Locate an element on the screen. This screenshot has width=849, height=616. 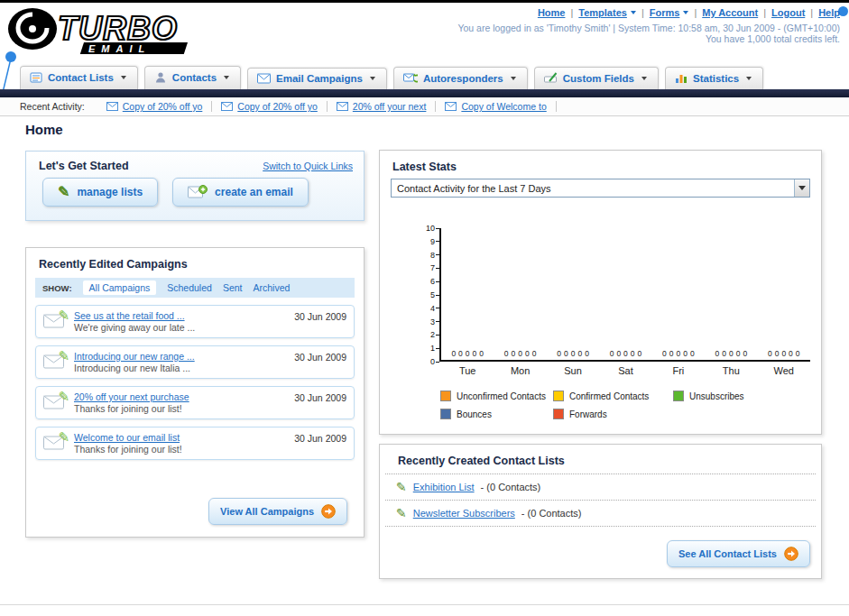
manage-lists-button: ✎ manage lists is located at coordinates (100, 192).